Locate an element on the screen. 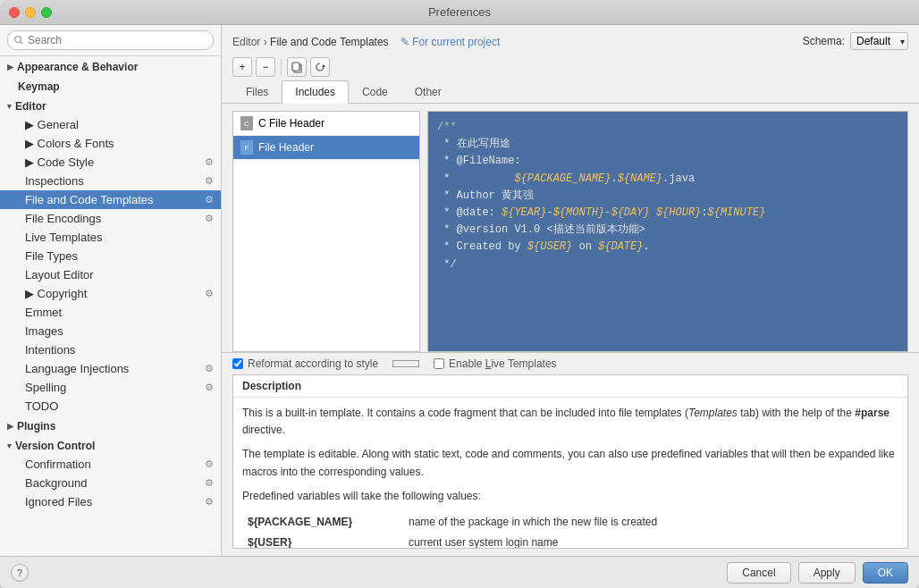 This screenshot has height=588, width=919. sidebar-item-editor: ▾ Editor is located at coordinates (111, 105).